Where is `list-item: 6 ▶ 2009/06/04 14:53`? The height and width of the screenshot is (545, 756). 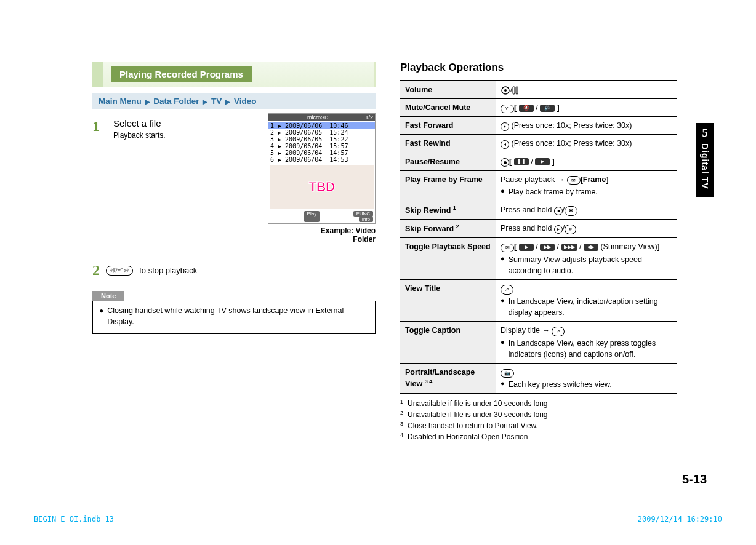 list-item: 6 ▶ 2009/06/04 14:53 is located at coordinates (321, 160).